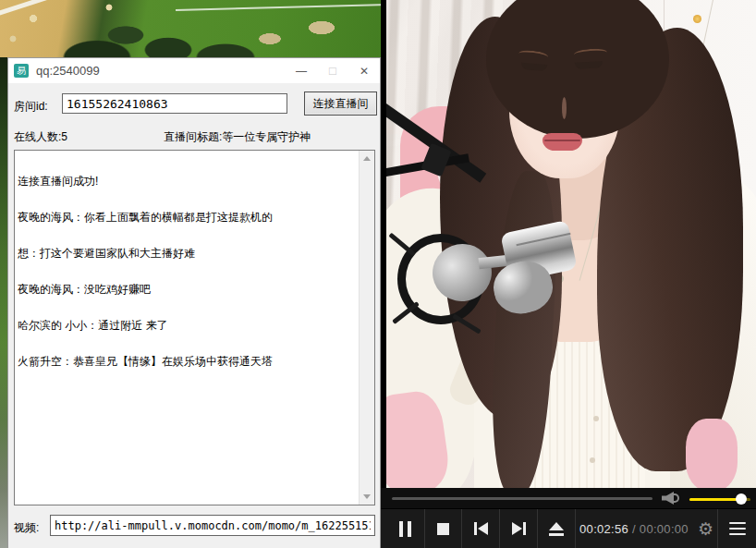 This screenshot has width=756, height=548. What do you see at coordinates (333, 70) in the screenshot?
I see `caption-buttons: — □ ✕` at bounding box center [333, 70].